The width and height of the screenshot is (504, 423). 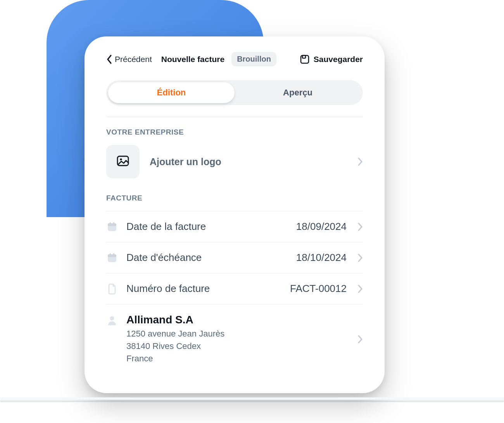 What do you see at coordinates (123, 162) in the screenshot?
I see `logo-placeholder` at bounding box center [123, 162].